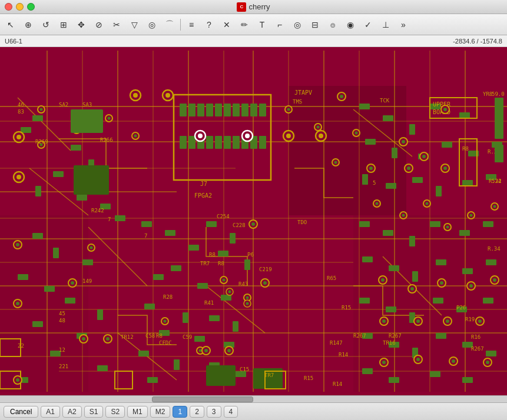 This screenshot has height=420, width=507. Describe the element at coordinates (231, 412) in the screenshot. I see `layer-4-button: 4` at that location.